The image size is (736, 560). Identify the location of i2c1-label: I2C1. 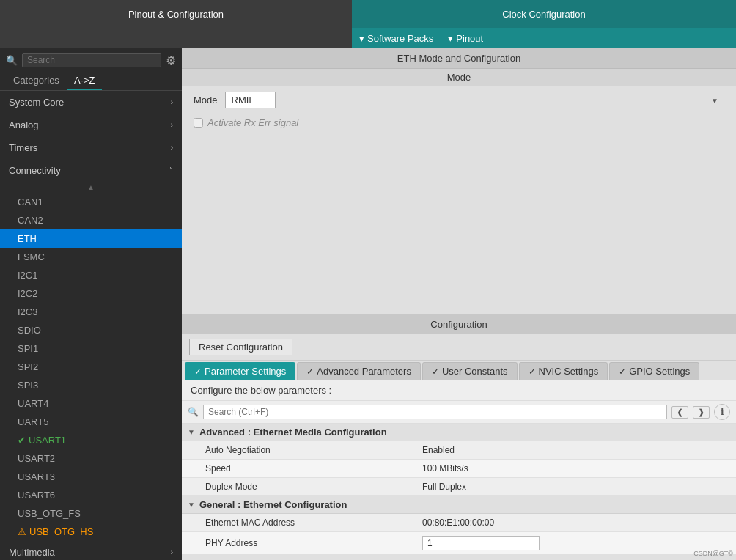
(28, 276).